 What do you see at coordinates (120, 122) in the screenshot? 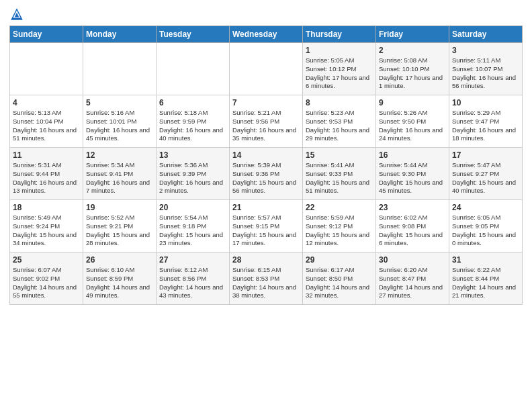
I see `calendar-cell: 5Sunrise: 5:16 AM Sunset: 10:01 PM Dayli…` at bounding box center [120, 122].